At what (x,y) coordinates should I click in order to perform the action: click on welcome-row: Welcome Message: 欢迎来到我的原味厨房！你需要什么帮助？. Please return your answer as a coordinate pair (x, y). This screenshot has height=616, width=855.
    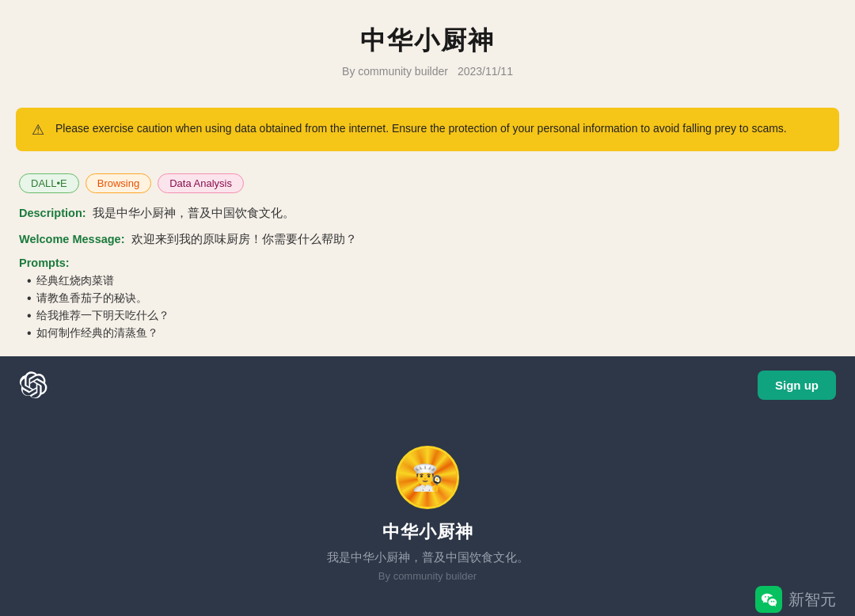
    Looking at the image, I should click on (428, 239).